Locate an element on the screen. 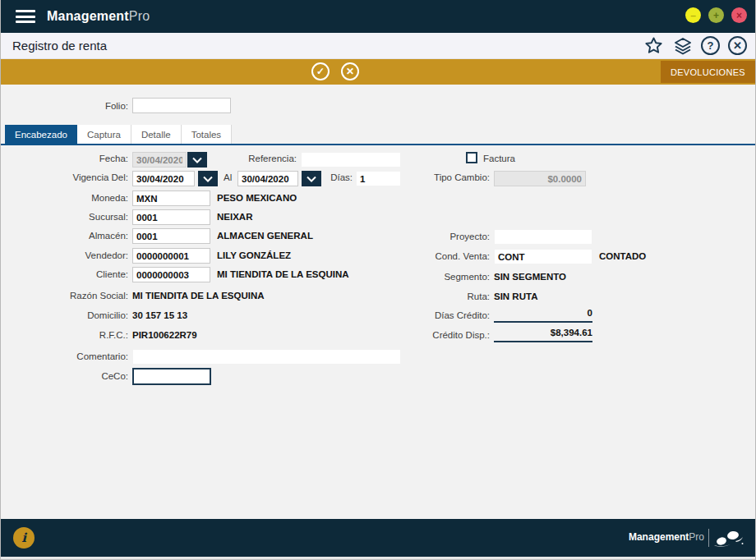 The height and width of the screenshot is (560, 756). footer-brand-light: Pro is located at coordinates (697, 537).